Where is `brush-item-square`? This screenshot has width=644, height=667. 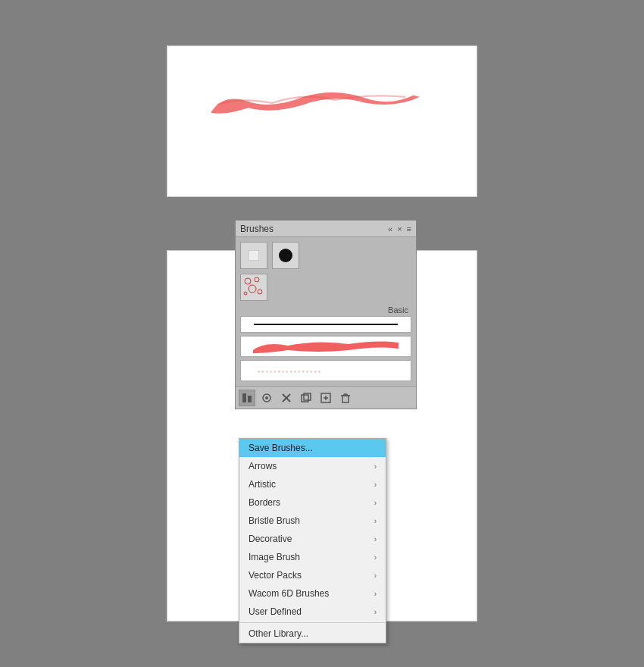
brush-item-square is located at coordinates (254, 255).